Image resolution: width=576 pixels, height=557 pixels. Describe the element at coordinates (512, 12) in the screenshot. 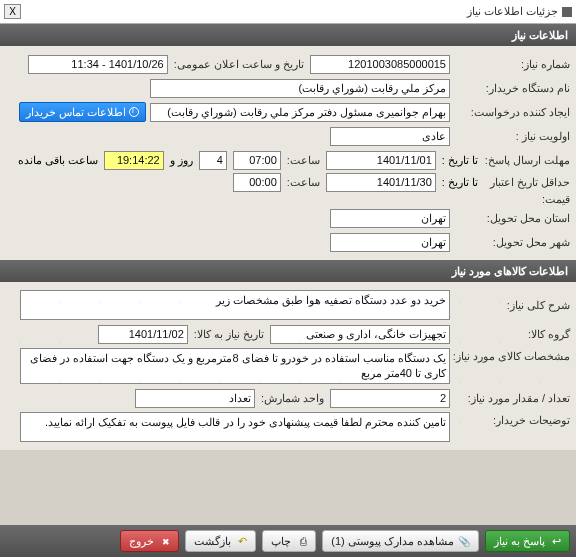

I see `window-title: جزئیات اطلاعات نیاز` at that location.